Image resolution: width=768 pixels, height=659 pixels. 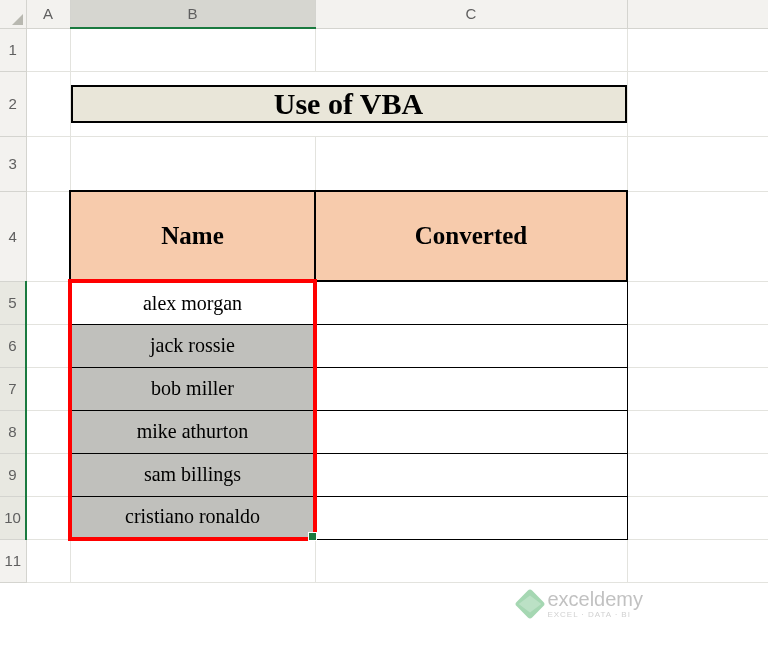 I want to click on cell-a4, so click(x=48, y=236).